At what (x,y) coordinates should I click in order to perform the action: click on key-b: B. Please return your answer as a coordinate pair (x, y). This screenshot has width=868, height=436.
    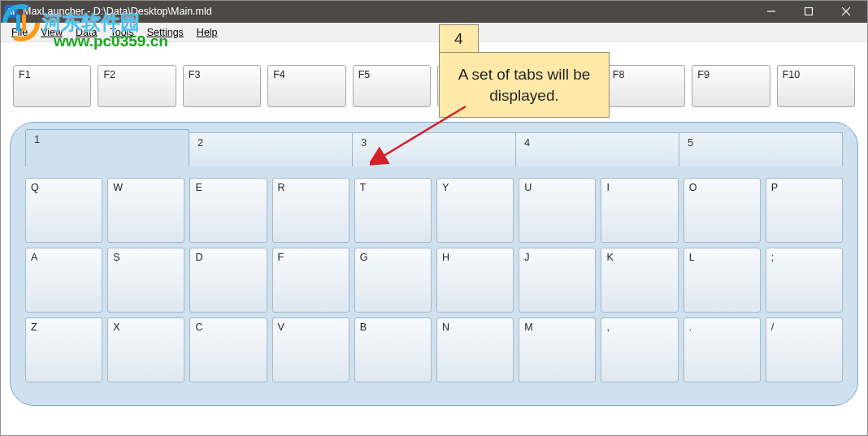
    Looking at the image, I should click on (393, 350).